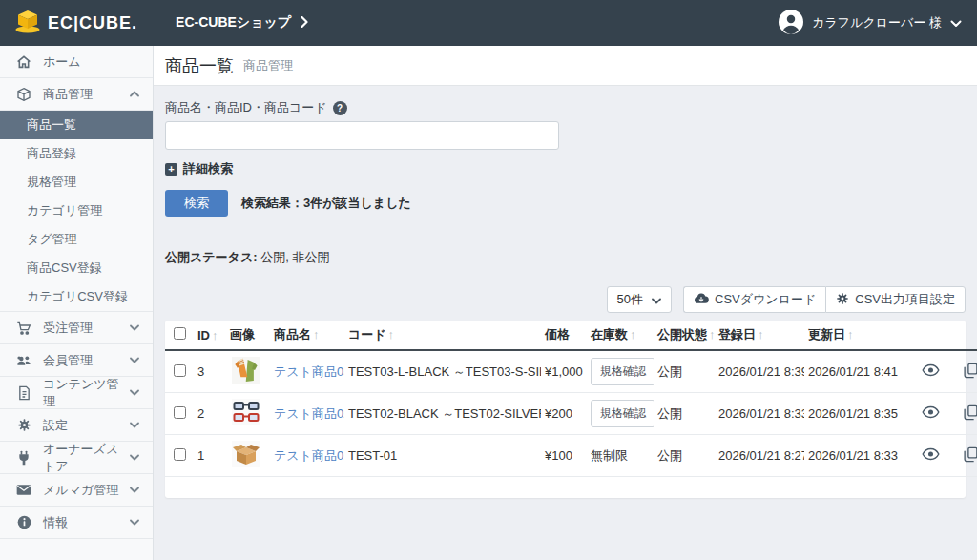  Describe the element at coordinates (76, 62) in the screenshot. I see `sidebar-item-home: ホーム` at that location.